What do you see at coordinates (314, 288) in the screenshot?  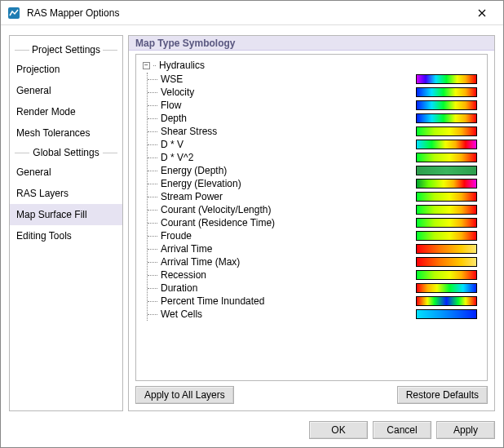 I see `tree-item: Duration` at bounding box center [314, 288].